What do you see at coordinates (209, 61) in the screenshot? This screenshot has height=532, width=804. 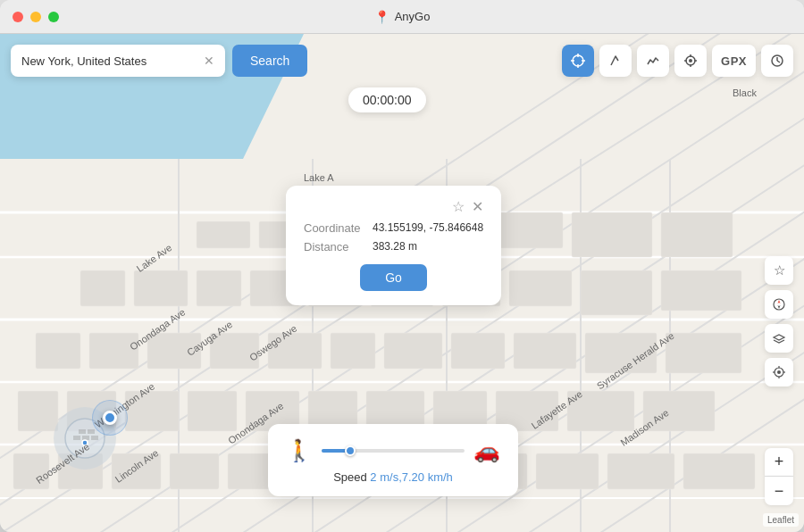 I see `clear-icon: ✕` at bounding box center [209, 61].